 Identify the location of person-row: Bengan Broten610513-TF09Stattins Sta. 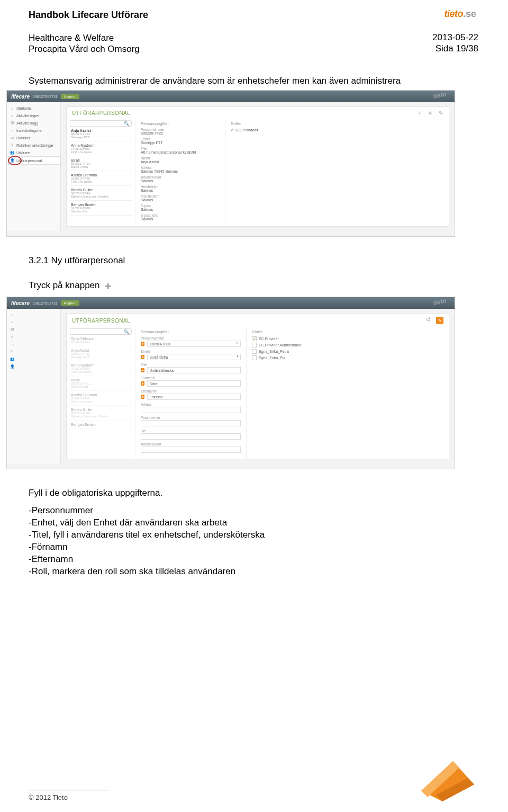
(101, 208).